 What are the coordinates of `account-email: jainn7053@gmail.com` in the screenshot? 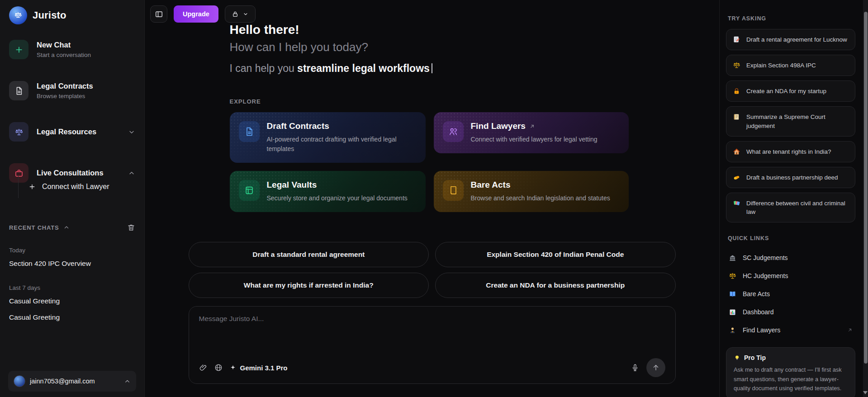 It's located at (62, 381).